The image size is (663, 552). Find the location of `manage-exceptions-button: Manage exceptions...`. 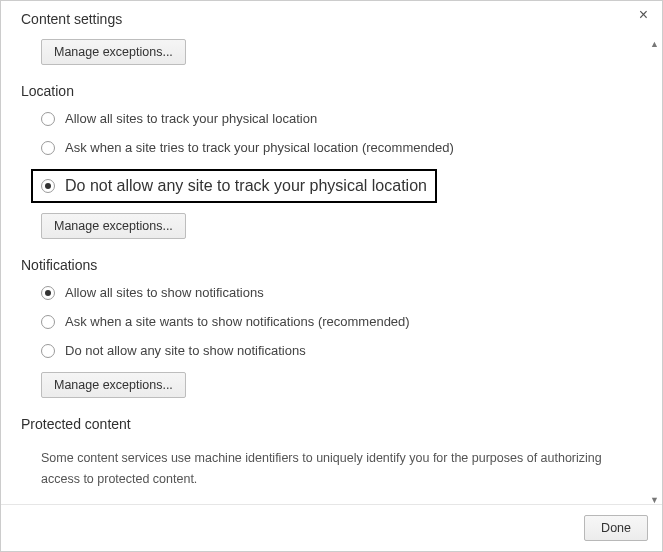

manage-exceptions-button: Manage exceptions... is located at coordinates (114, 52).